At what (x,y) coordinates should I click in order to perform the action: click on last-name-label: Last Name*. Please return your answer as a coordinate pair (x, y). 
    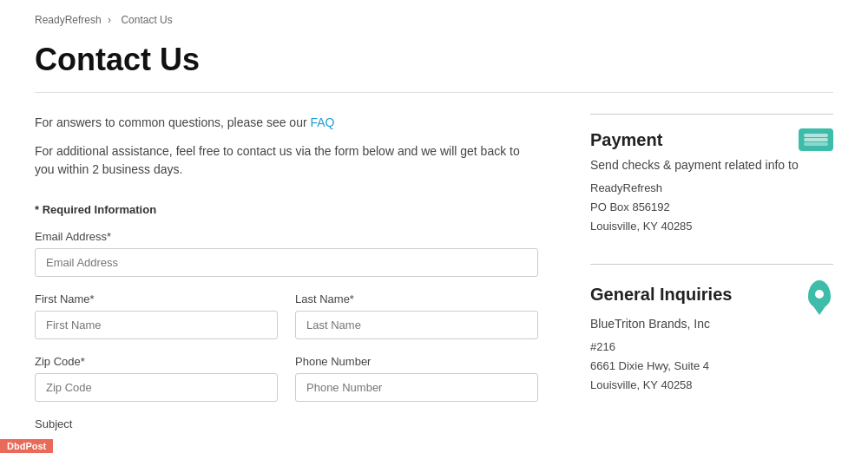
    Looking at the image, I should click on (417, 299).